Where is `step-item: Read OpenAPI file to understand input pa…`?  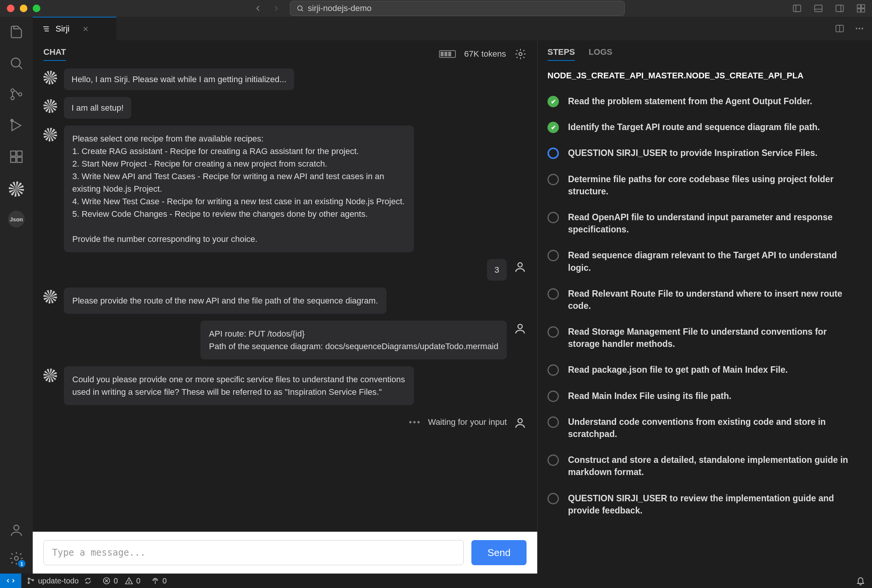
step-item: Read OpenAPI file to understand input pa… is located at coordinates (704, 223).